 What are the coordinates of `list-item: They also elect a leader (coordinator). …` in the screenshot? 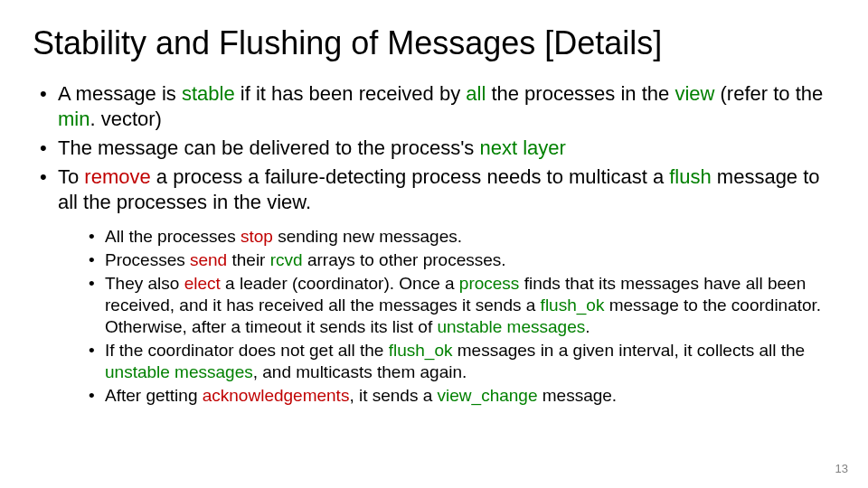 It's located at (470, 305).